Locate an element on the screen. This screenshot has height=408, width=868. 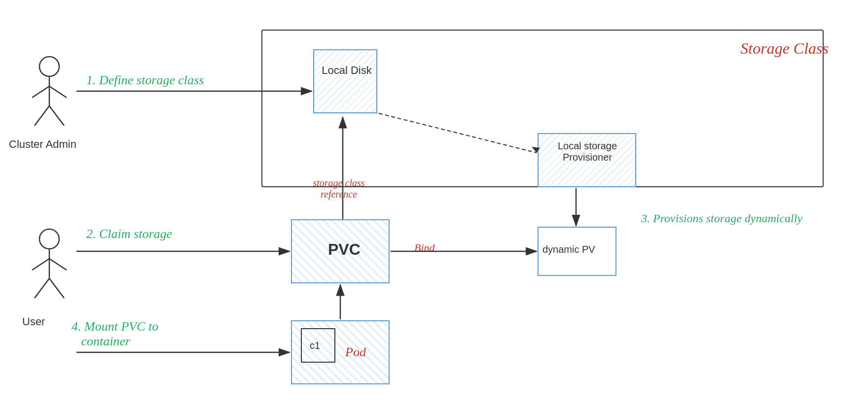
storage-class-label: Storage Class is located at coordinates (784, 48).